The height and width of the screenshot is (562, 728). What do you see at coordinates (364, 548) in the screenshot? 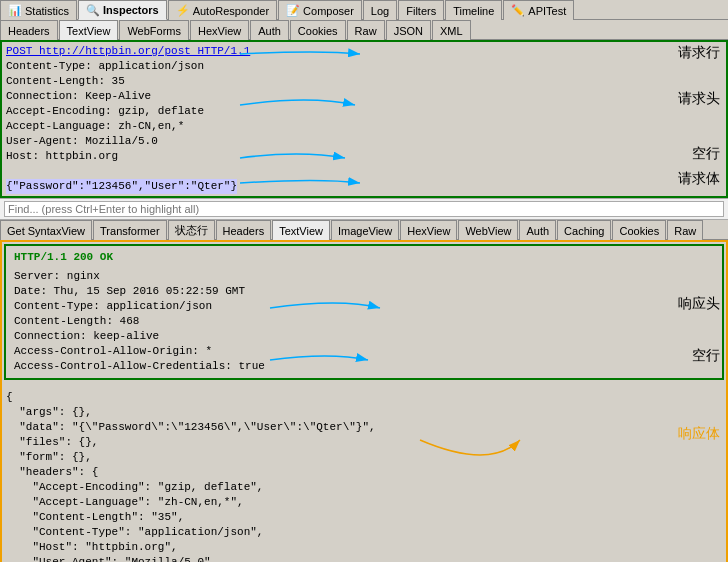
I see `json-line-host: "Host": "httpbin.org",` at bounding box center [364, 548].